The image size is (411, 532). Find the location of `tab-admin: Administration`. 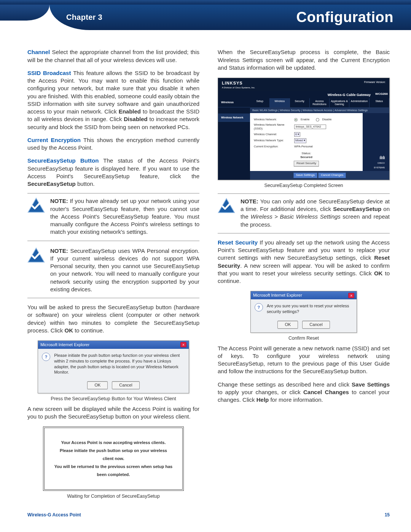

tab-admin: Administration is located at coordinates (359, 103).